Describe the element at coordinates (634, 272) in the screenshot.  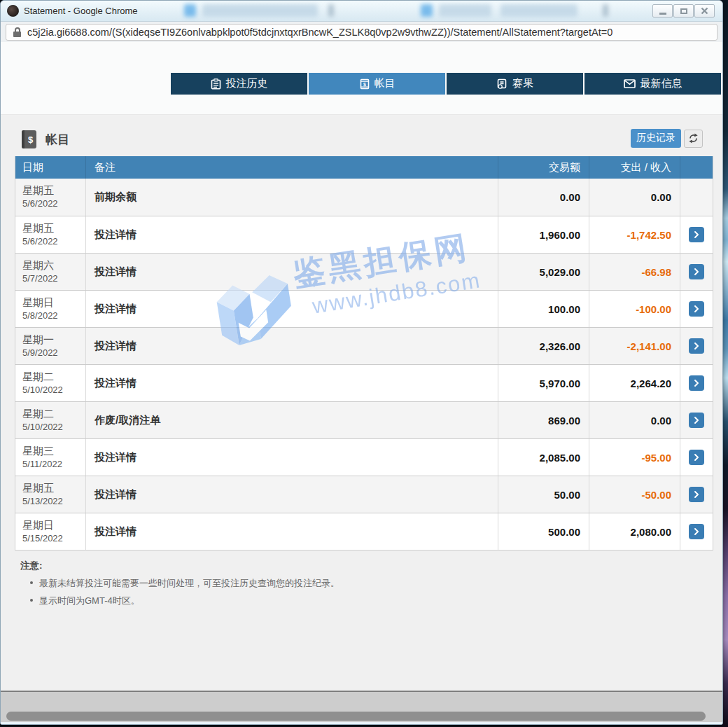
I see `net-cell: -66.98` at that location.